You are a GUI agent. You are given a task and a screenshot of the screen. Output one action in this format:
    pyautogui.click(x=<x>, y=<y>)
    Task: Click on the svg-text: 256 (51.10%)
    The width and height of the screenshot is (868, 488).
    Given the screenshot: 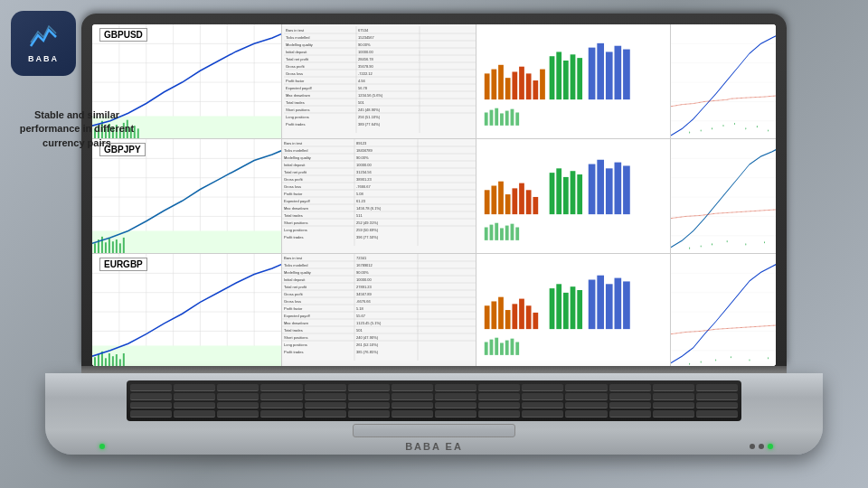 What is the action you would take?
    pyautogui.click(x=369, y=117)
    